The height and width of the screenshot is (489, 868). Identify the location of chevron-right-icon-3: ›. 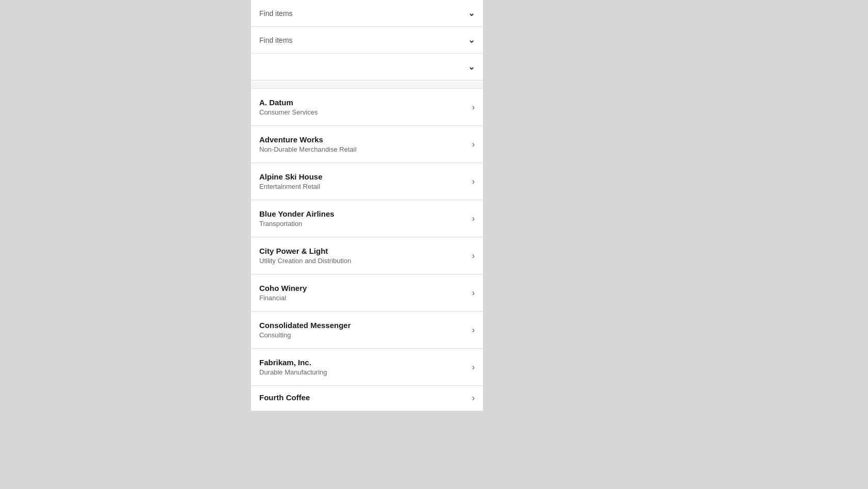
(473, 219).